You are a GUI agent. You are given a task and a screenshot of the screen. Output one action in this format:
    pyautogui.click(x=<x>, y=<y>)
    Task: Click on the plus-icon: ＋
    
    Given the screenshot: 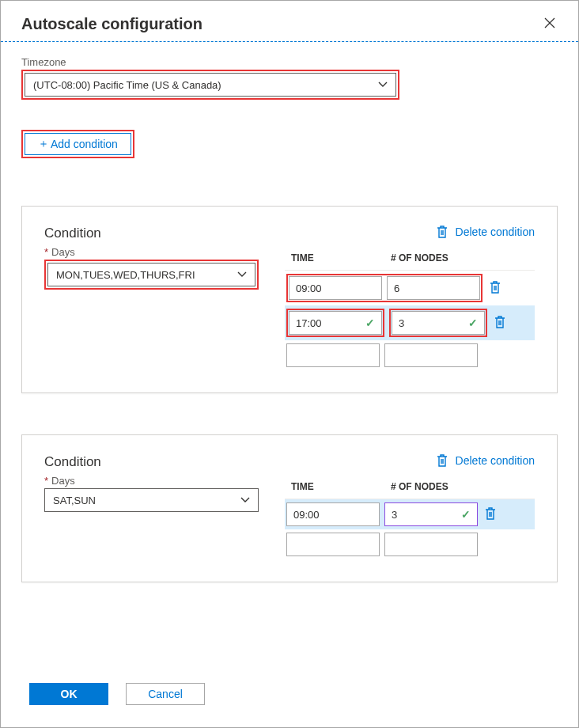 What is the action you would take?
    pyautogui.click(x=44, y=144)
    